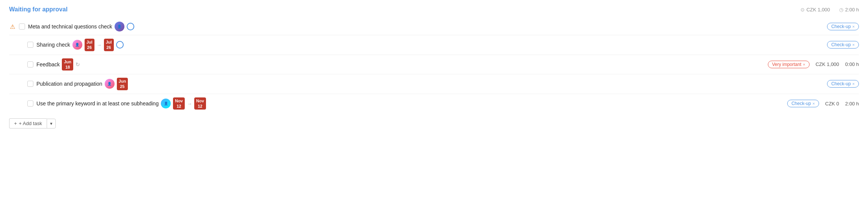  What do you see at coordinates (53, 45) in the screenshot?
I see `task-name: Sharing check` at bounding box center [53, 45].